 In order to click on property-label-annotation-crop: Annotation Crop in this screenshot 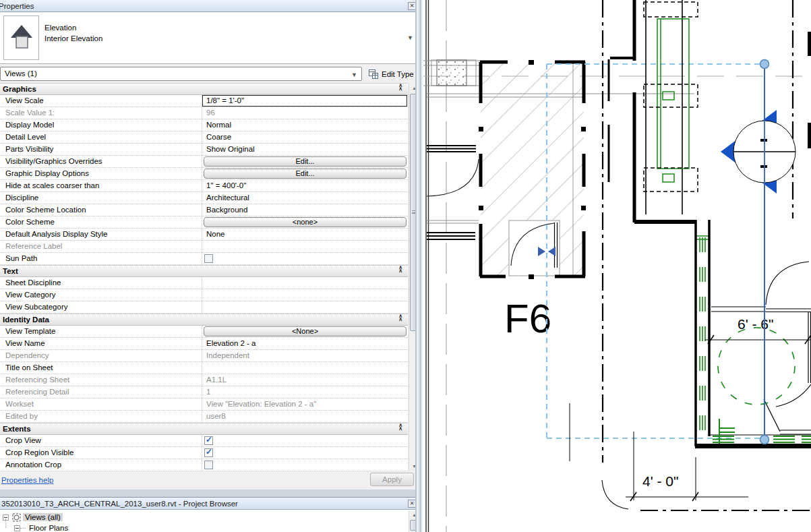, I will do `click(101, 465)`.